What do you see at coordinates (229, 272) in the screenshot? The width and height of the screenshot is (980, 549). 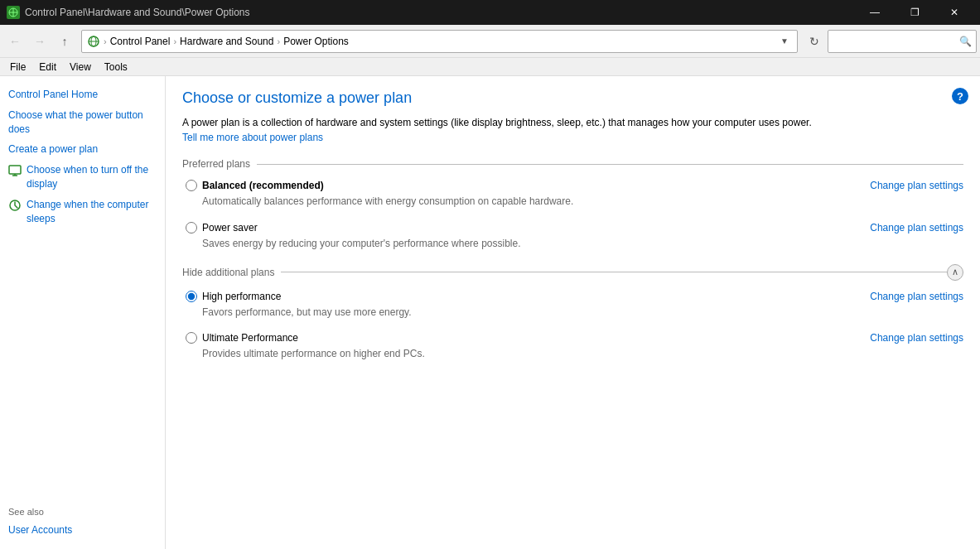 I see `additional-plans-label: Hide additional plans` at bounding box center [229, 272].